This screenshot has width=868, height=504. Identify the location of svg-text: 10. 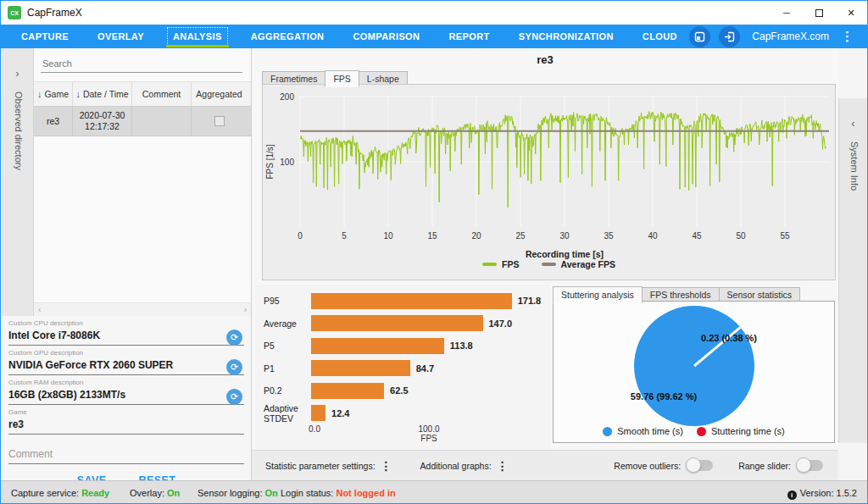
(388, 235).